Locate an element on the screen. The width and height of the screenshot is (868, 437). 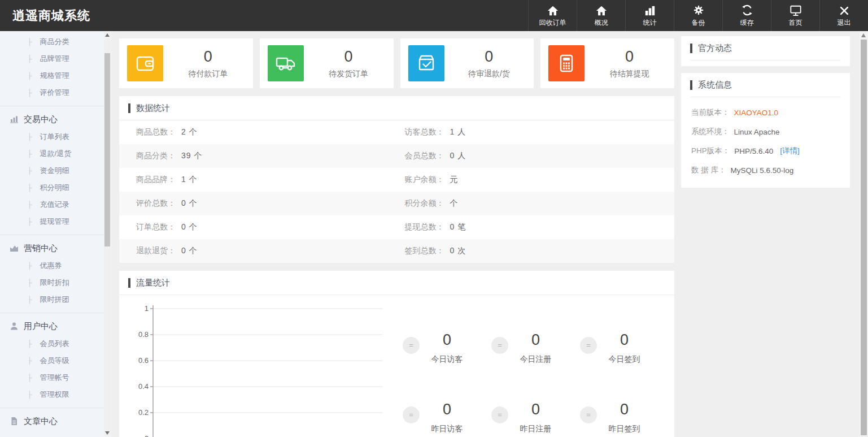
sidebar-section-trade-center: 交易中心 is located at coordinates (52, 119).